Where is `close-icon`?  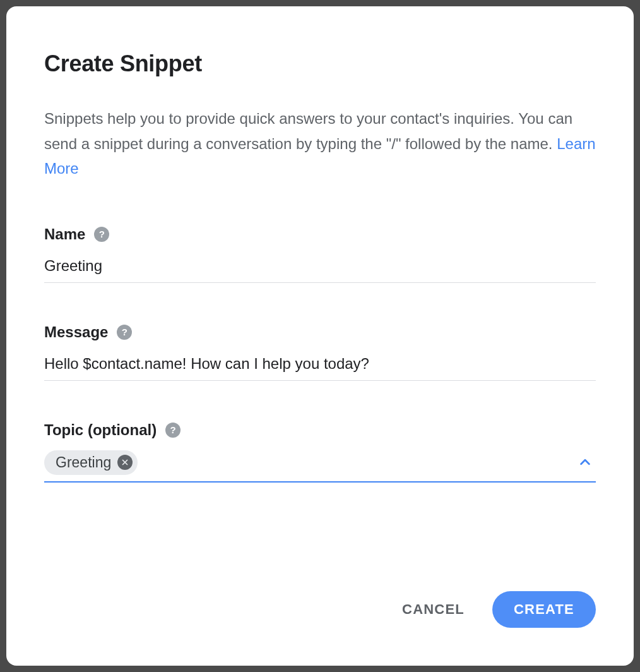
close-icon is located at coordinates (125, 462).